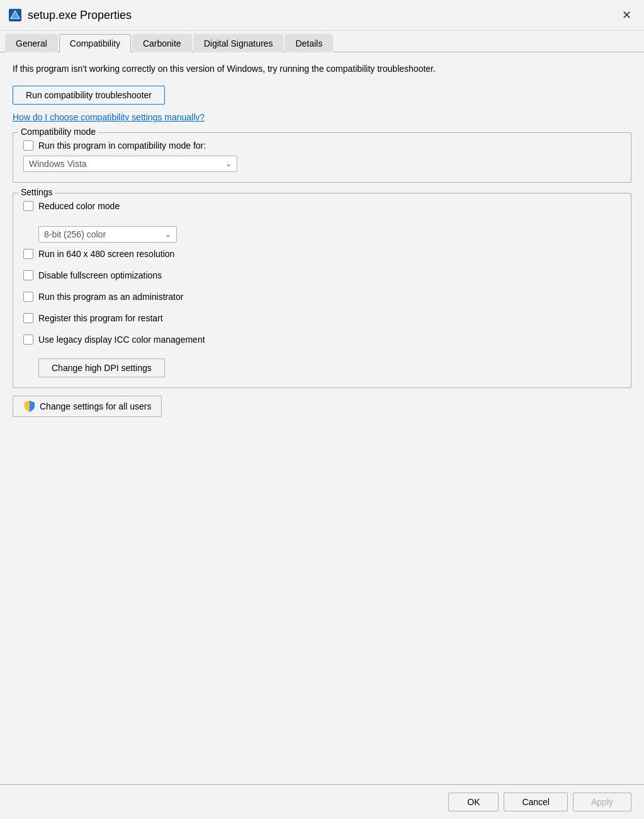 The height and width of the screenshot is (819, 644). I want to click on legacy-icc-checkbox, so click(28, 340).